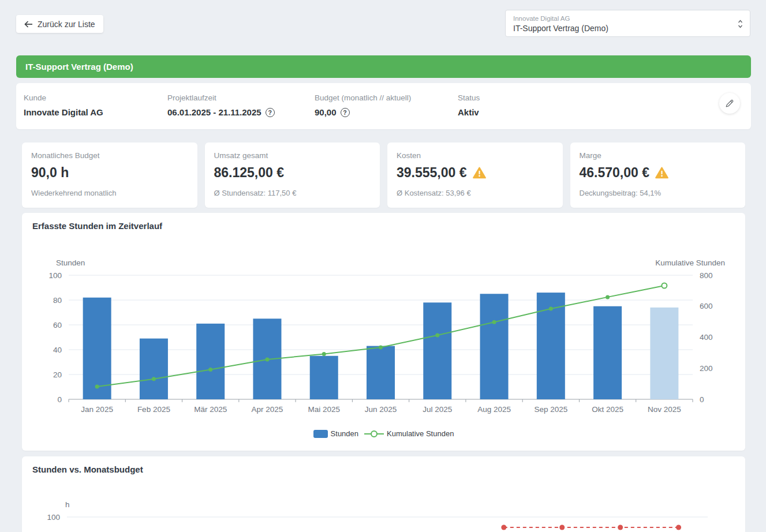  Describe the element at coordinates (268, 410) in the screenshot. I see `svg-text: Apr 2025` at that location.